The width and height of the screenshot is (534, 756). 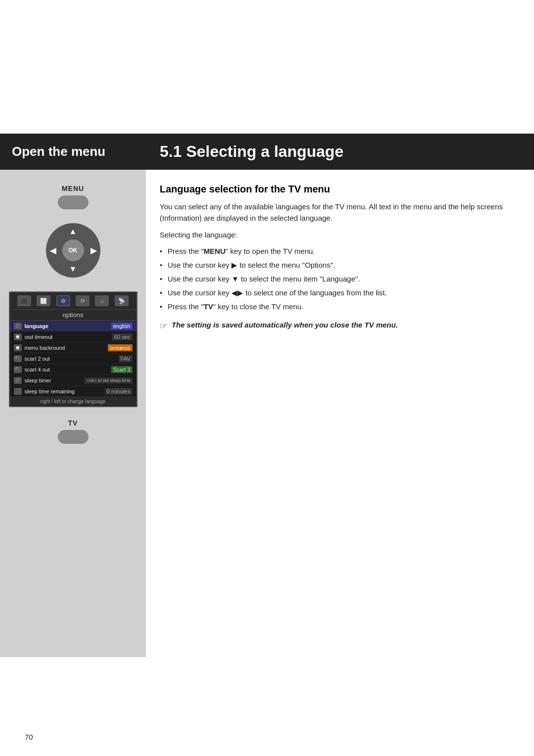 I want to click on left-header: Open the menu, so click(x=73, y=151).